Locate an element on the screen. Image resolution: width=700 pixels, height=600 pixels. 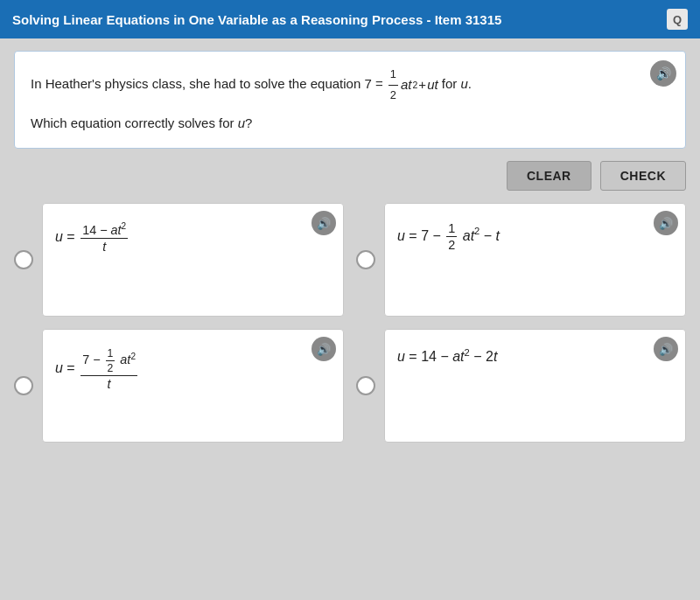
question-audio-button: 🔊 is located at coordinates (663, 73).